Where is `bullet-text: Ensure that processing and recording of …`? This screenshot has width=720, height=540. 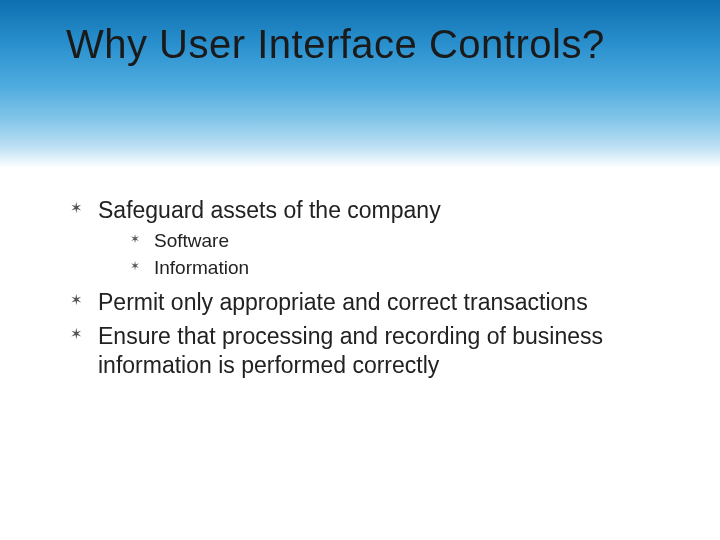 bullet-text: Ensure that processing and recording of … is located at coordinates (350, 350).